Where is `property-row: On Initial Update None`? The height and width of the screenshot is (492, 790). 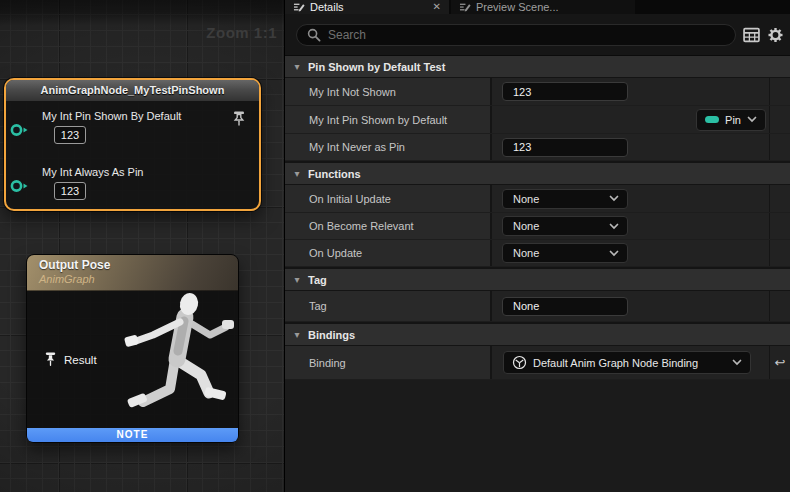 property-row: On Initial Update None is located at coordinates (538, 199).